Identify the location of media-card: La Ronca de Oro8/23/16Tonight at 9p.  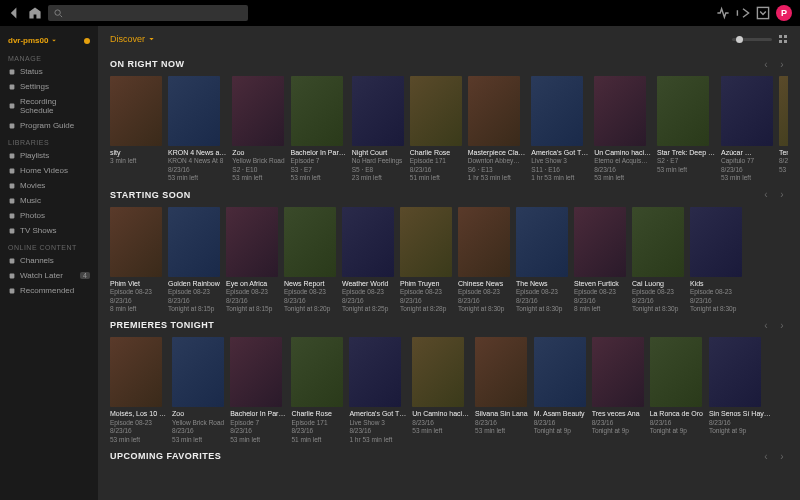
(676, 390).